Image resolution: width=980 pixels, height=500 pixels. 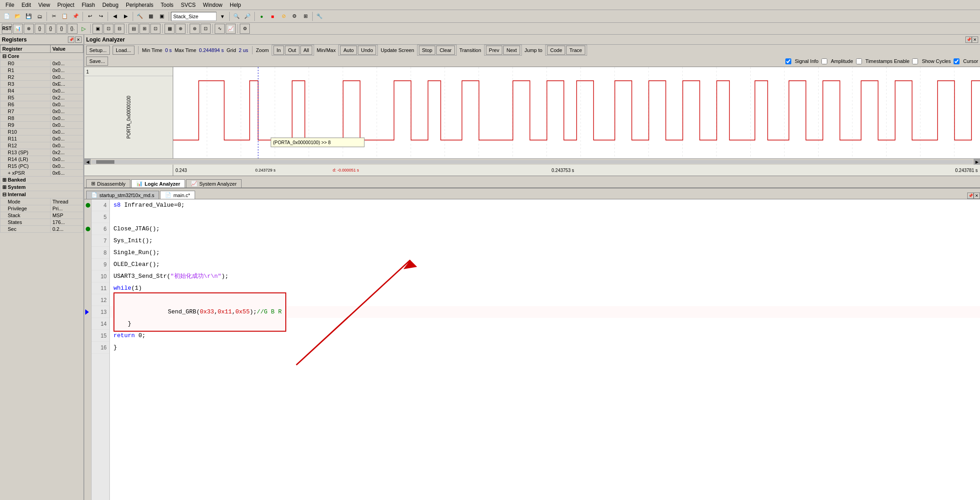 What do you see at coordinates (88, 162) in the screenshot?
I see `scroll-left-btn: ◀` at bounding box center [88, 162].